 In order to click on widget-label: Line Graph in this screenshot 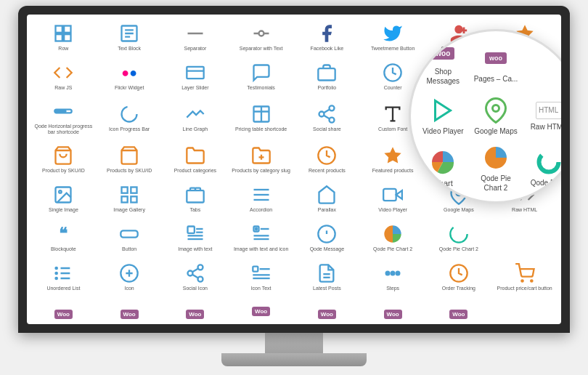, I will do `click(196, 129)`.